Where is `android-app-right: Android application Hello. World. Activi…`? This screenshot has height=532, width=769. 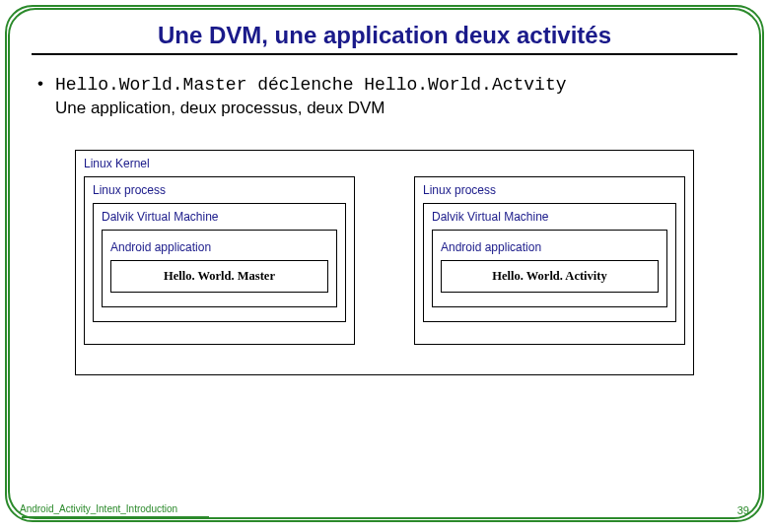 android-app-right: Android application Hello. World. Activi… is located at coordinates (550, 268).